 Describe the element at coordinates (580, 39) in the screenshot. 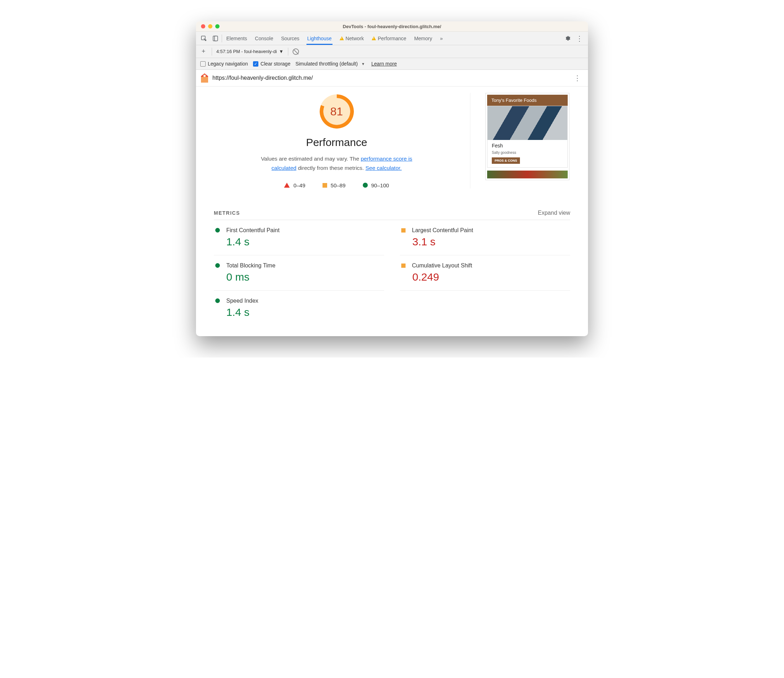

I see `kebab-menu-icon: ⋮` at that location.